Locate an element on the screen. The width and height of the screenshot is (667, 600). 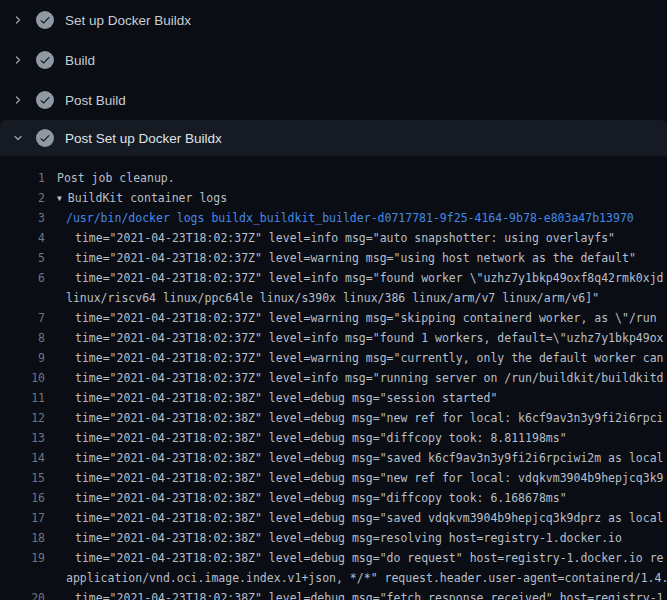
step-title: Build is located at coordinates (80, 60).